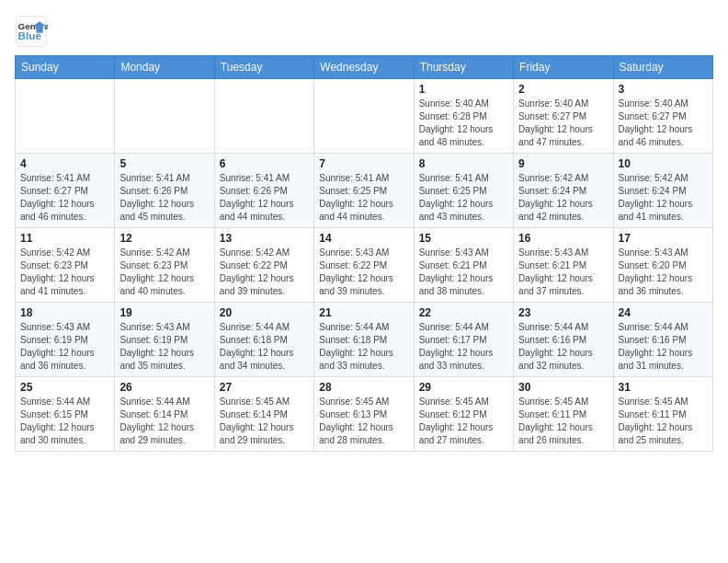 This screenshot has height=563, width=728. Describe the element at coordinates (463, 238) in the screenshot. I see `day-number: 15` at that location.